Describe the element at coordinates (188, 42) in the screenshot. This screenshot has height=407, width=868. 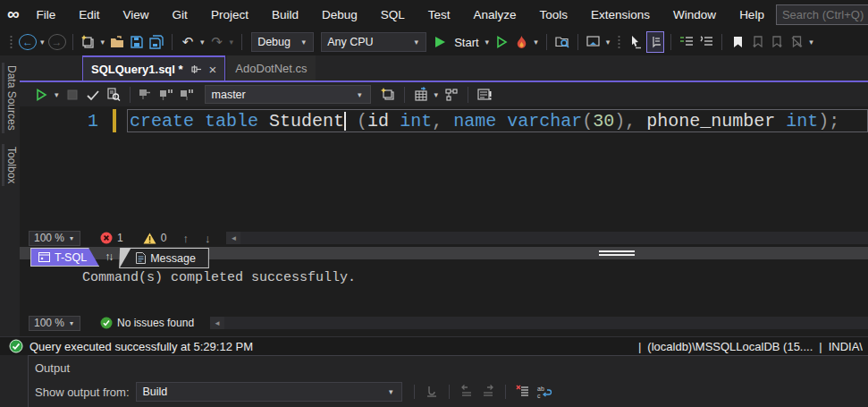
I see `undo-icon: ↶` at that location.